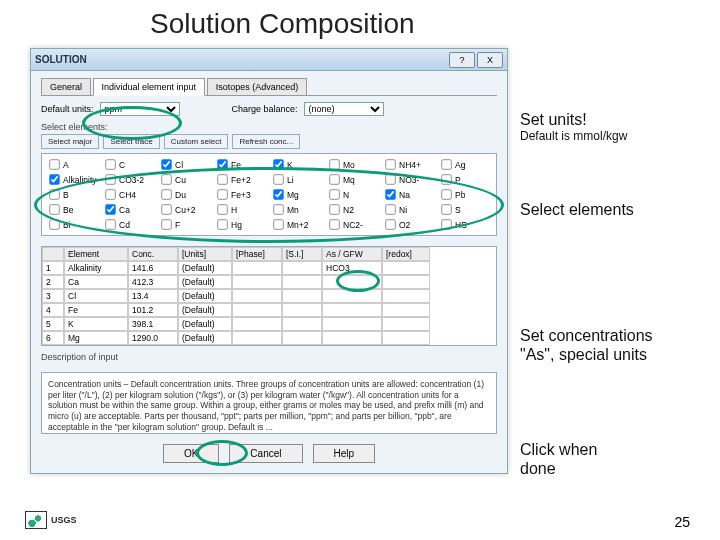 This screenshot has height=540, width=720. What do you see at coordinates (353, 210) in the screenshot?
I see `element-n2: N2` at bounding box center [353, 210].